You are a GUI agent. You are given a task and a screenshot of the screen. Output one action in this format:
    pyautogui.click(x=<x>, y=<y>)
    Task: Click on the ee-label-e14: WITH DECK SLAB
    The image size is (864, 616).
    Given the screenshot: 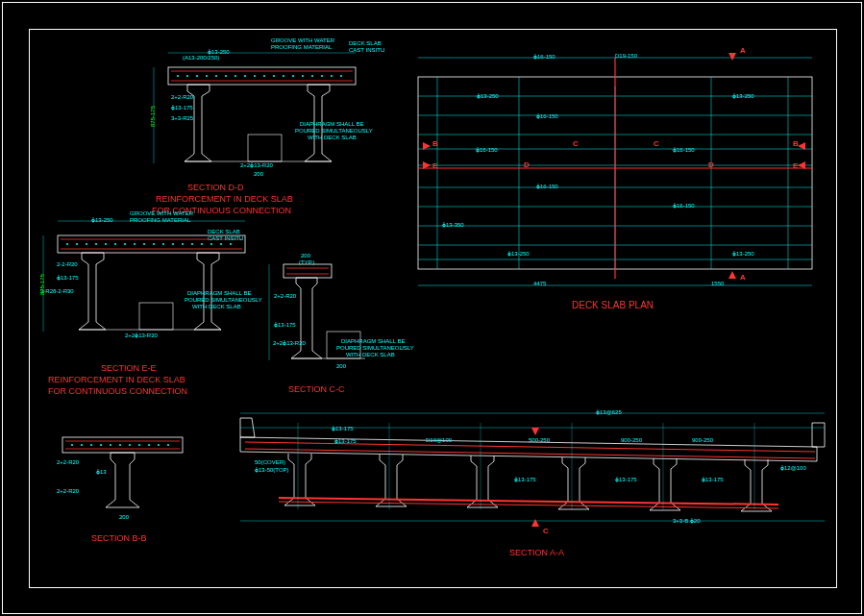 What is the action you would take?
    pyautogui.click(x=217, y=307)
    